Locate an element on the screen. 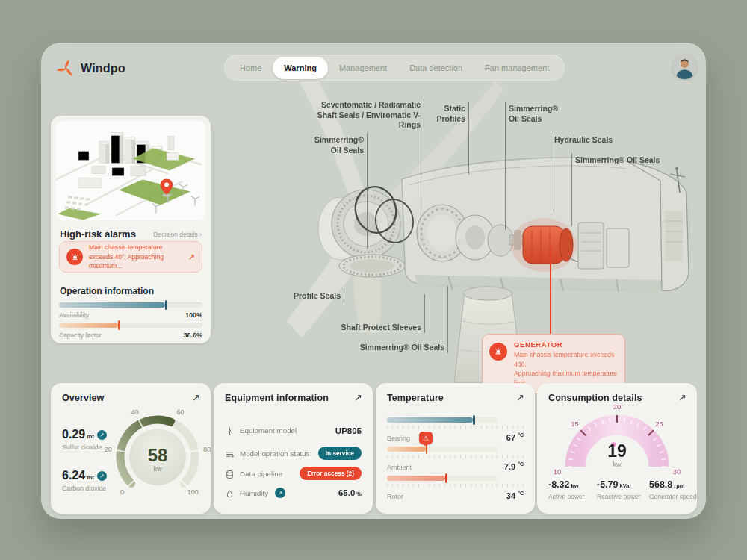 The image size is (747, 560). generator-alert-line1: Main chassis temperature exceeds 400. is located at coordinates (566, 360).